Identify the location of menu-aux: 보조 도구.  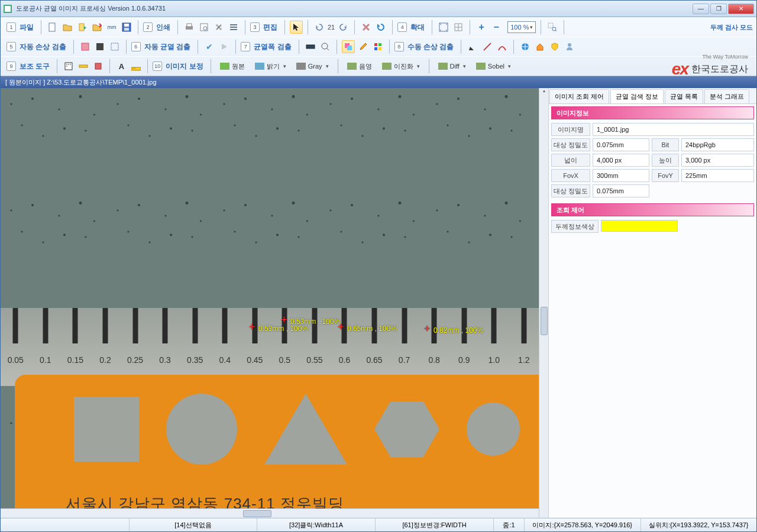
(34, 66).